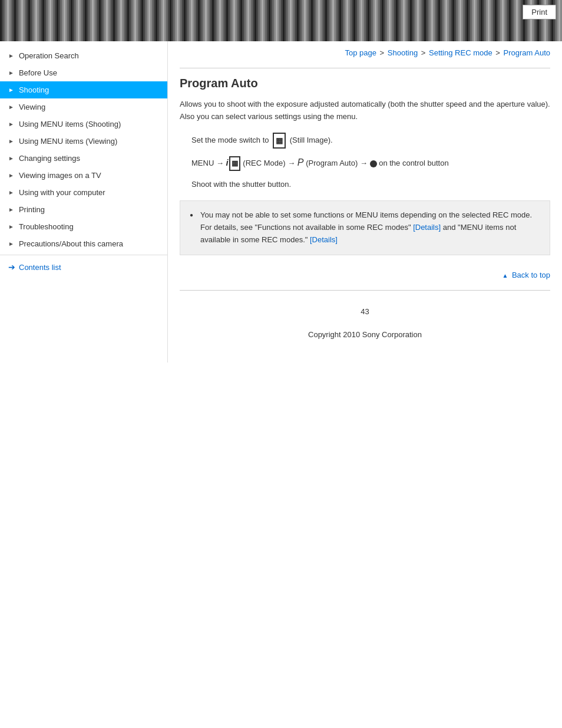 This screenshot has width=562, height=728. What do you see at coordinates (371, 140) in the screenshot?
I see `instruction-step1: Set the mode switch to ▩ (Still Image).` at bounding box center [371, 140].